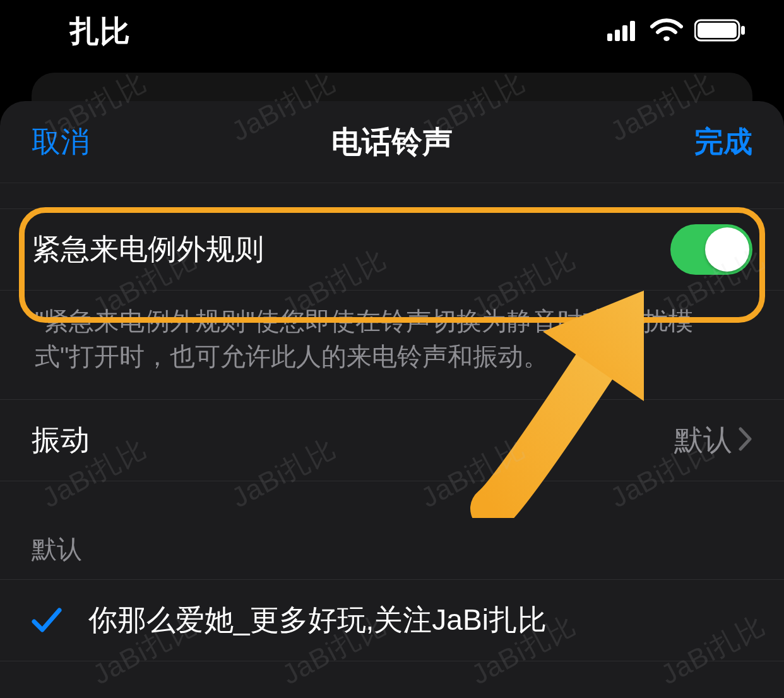  Describe the element at coordinates (703, 440) in the screenshot. I see `vibration-value: 默认` at that location.